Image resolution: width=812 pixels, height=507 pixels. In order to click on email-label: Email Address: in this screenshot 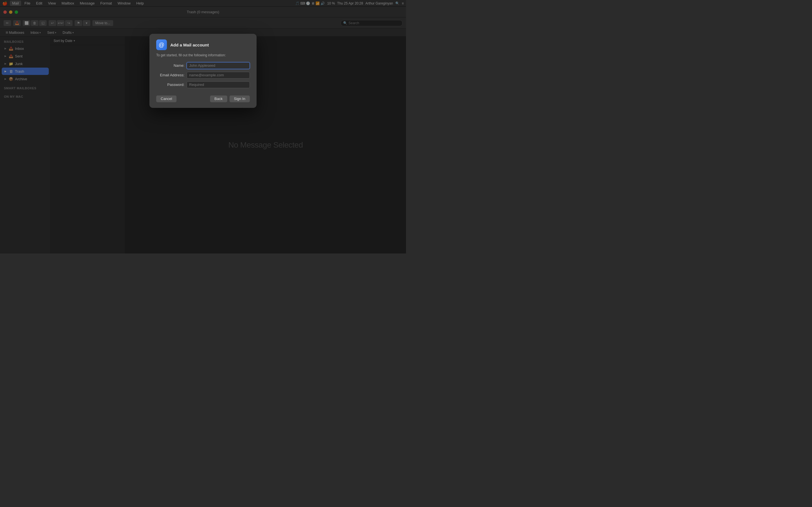, I will do `click(170, 75)`.